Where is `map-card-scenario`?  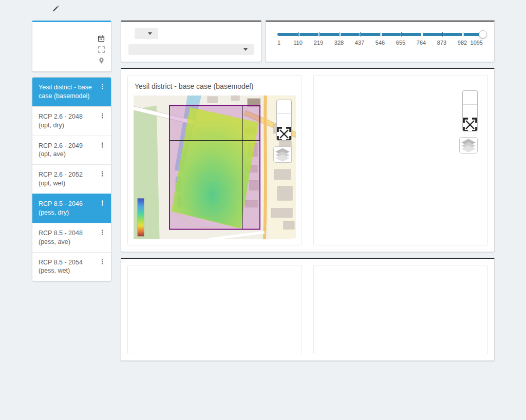
map-card-scenario is located at coordinates (401, 160).